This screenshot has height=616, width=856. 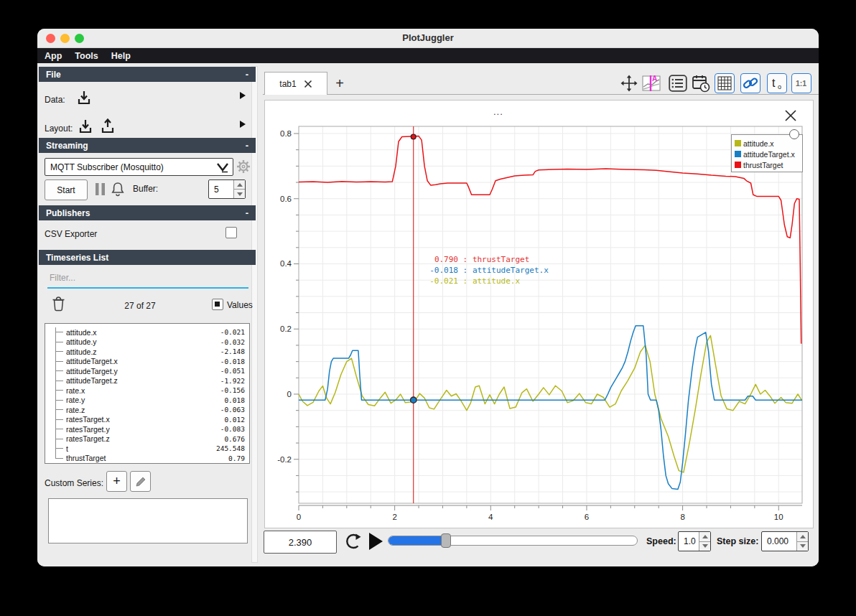 I want to click on start-button: Start, so click(x=66, y=190).